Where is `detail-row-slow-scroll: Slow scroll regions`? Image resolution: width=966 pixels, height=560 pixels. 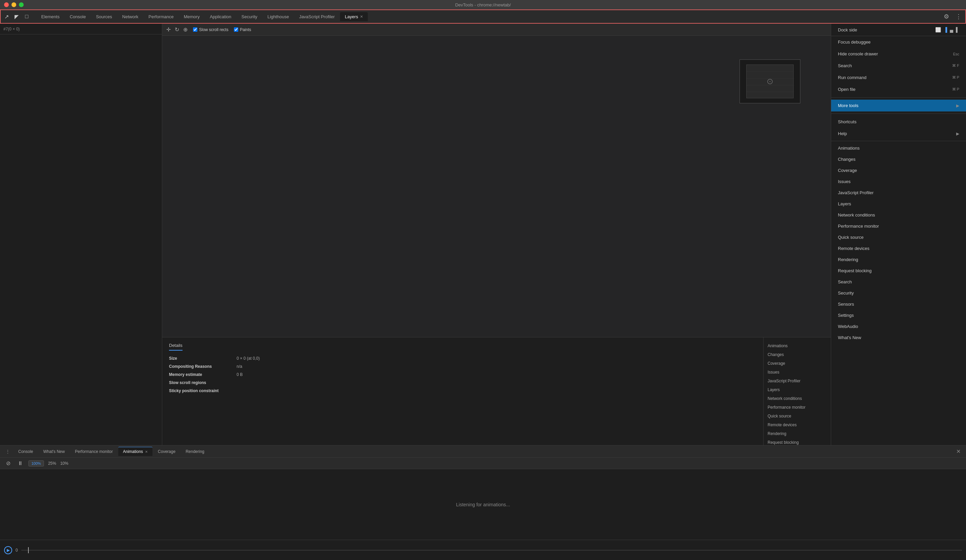 detail-row-slow-scroll: Slow scroll regions is located at coordinates (463, 383).